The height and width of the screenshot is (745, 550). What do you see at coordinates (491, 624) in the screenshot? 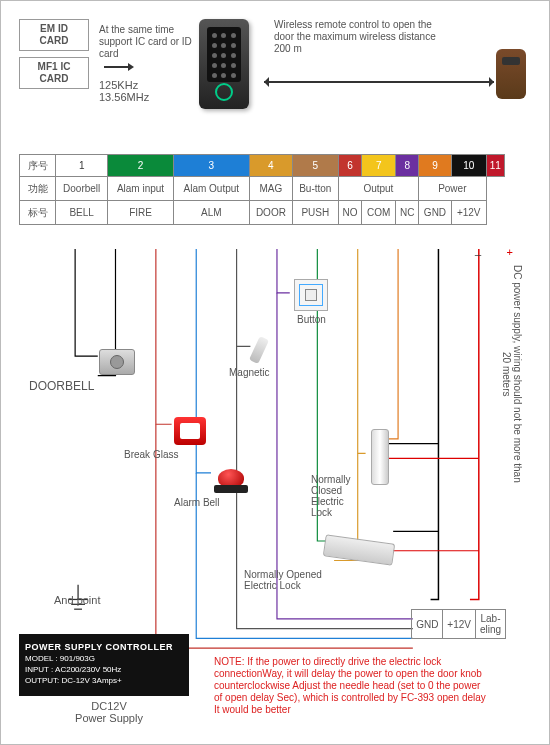
I see `lab-labeling: Lab-eling` at bounding box center [491, 624].